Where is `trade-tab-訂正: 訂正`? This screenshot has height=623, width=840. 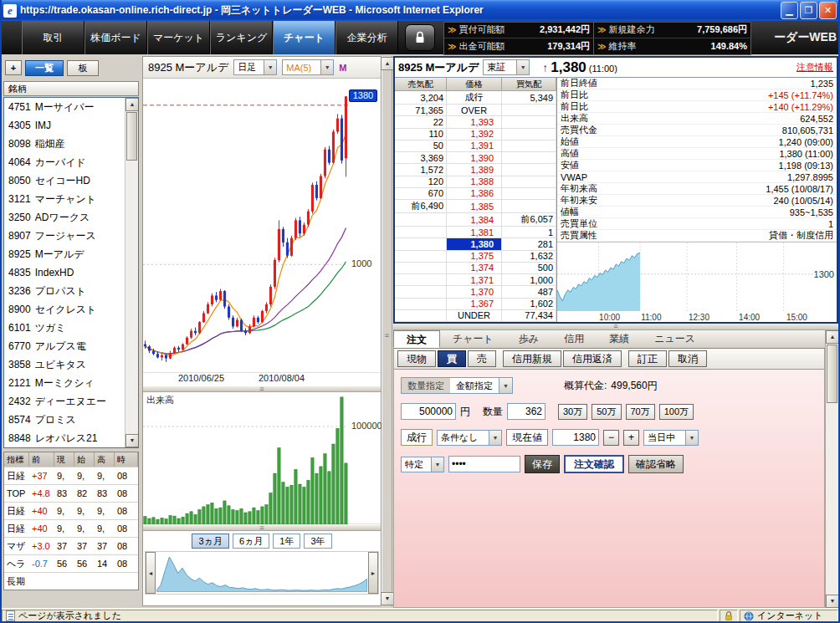
trade-tab-訂正: 訂正 is located at coordinates (648, 359).